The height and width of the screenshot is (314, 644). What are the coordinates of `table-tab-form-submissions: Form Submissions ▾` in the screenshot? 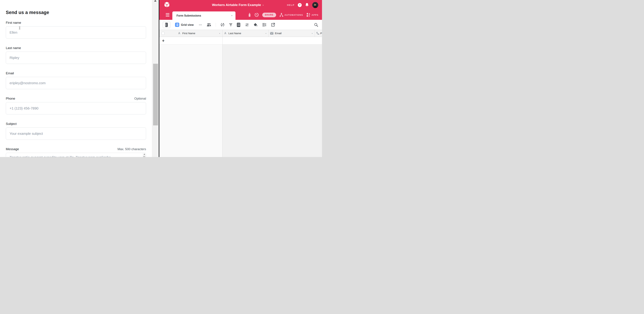 It's located at (204, 16).